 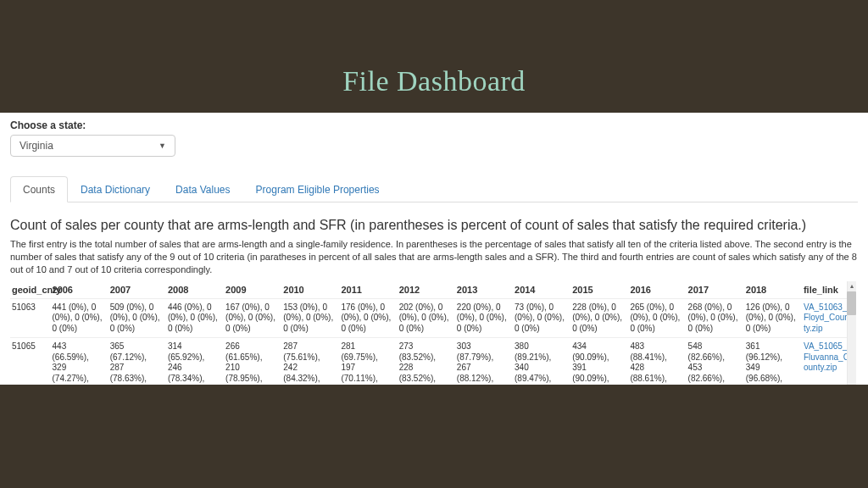 What do you see at coordinates (826, 318) in the screenshot?
I see `file-link: VA_51063_Floyd_County.zip` at bounding box center [826, 318].